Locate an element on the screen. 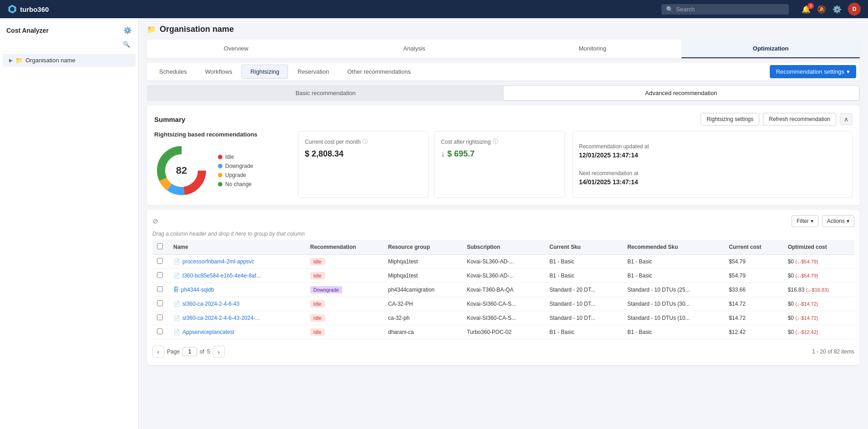 The height and width of the screenshot is (429, 868). tab-optimization: Optimization is located at coordinates (771, 49).